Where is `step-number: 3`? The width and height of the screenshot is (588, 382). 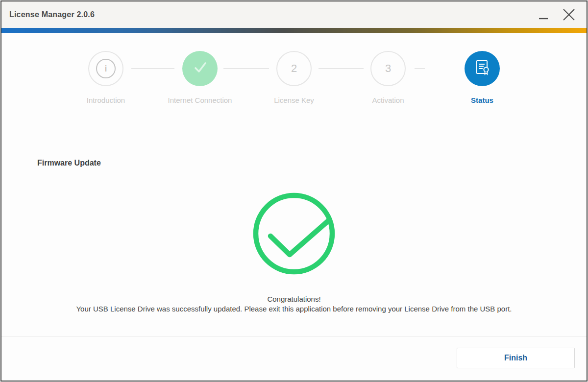 step-number: 3 is located at coordinates (388, 69).